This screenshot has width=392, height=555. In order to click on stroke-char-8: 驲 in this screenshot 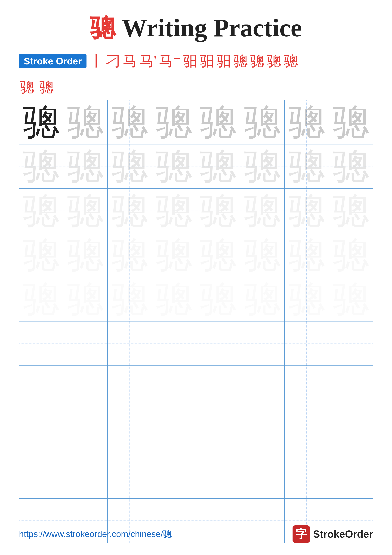, I will do `click(224, 61)`.